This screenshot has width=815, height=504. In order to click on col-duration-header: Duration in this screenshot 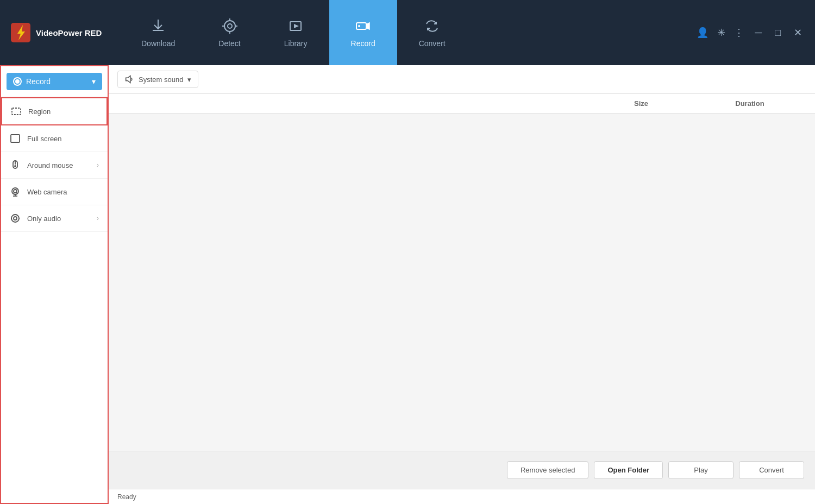, I will do `click(750, 103)`.